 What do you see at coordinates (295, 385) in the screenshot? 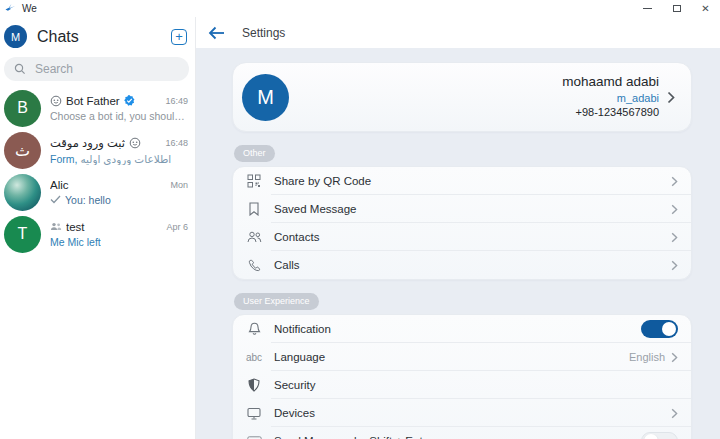
I see `row-label: Security` at bounding box center [295, 385].